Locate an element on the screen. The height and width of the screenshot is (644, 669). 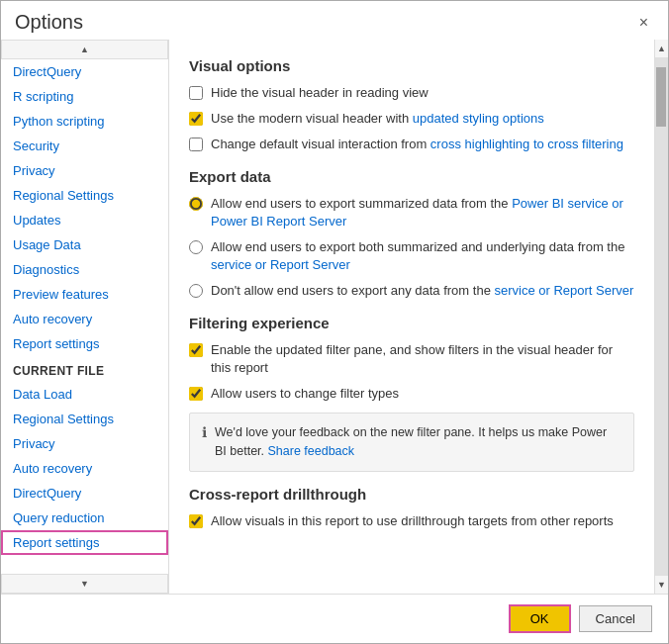
option-label-export-data-2: Don't allow end users to export any data… is located at coordinates (422, 291).